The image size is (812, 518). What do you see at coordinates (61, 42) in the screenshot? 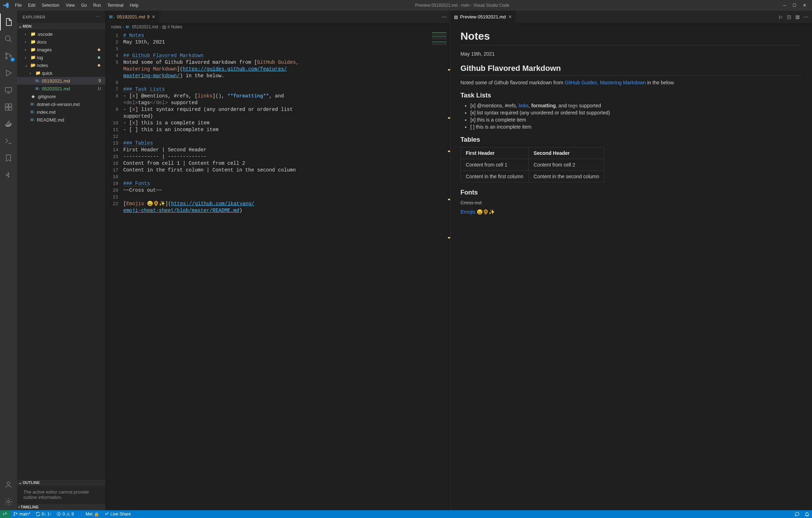
I see `folder-docs: ›📁docs` at bounding box center [61, 42].